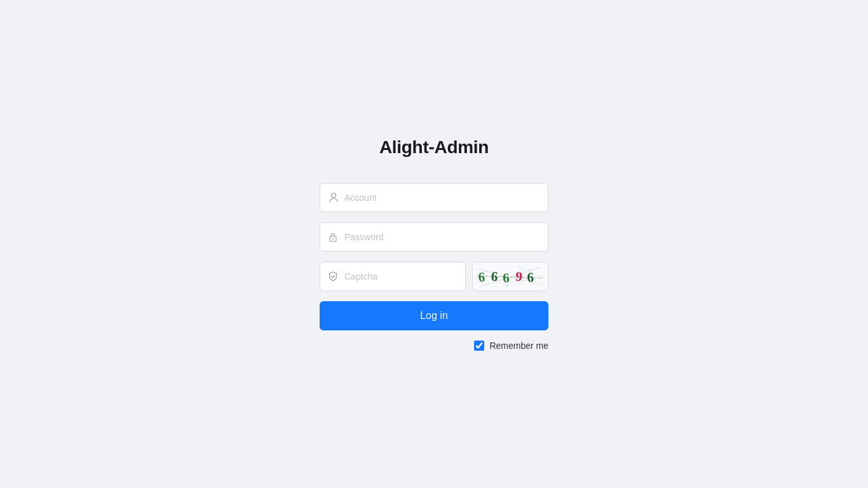 This screenshot has width=868, height=488. Describe the element at coordinates (434, 198) in the screenshot. I see `account-input-wrapper` at that location.